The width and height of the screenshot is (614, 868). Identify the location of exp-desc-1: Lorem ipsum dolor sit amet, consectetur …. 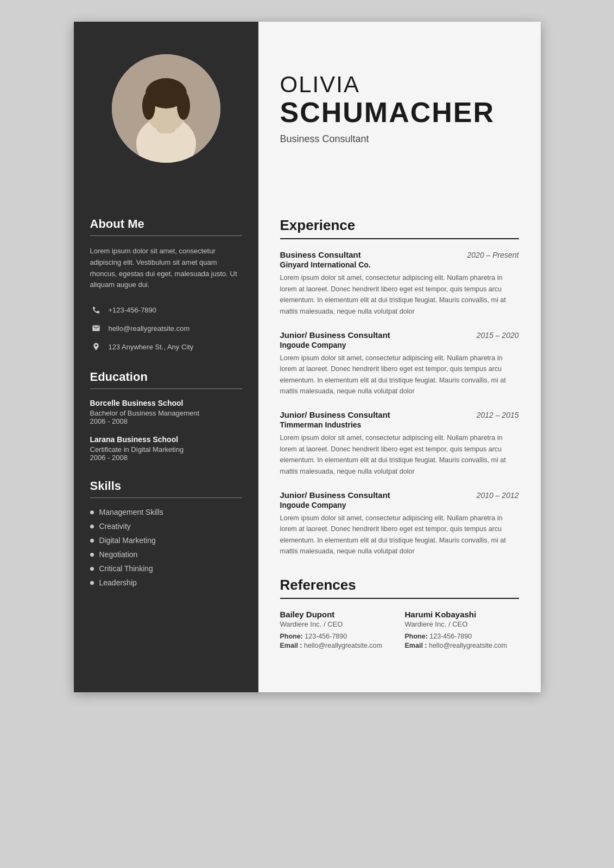
(400, 375).